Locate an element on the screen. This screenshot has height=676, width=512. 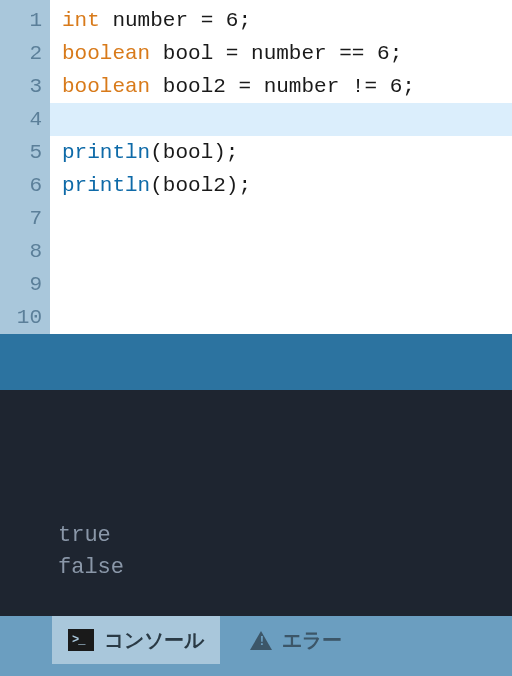
line-number: 4 is located at coordinates (25, 120).